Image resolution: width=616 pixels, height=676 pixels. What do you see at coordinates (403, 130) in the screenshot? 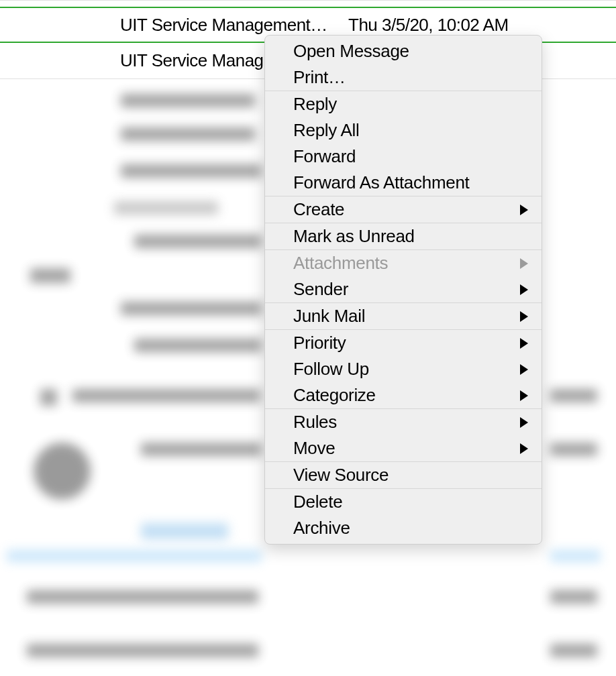
I see `menu-reply-all: Reply All` at bounding box center [403, 130].